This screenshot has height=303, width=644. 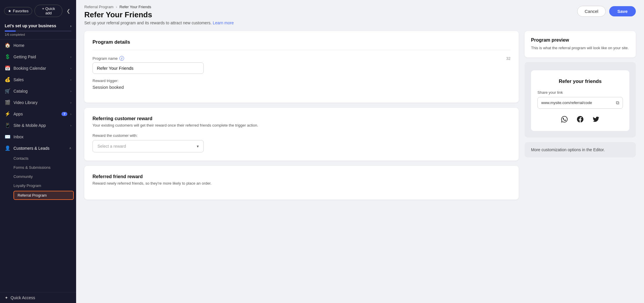 I want to click on customers-sub-menu: Contacts Forms & Submissions Community L…, so click(x=38, y=177).